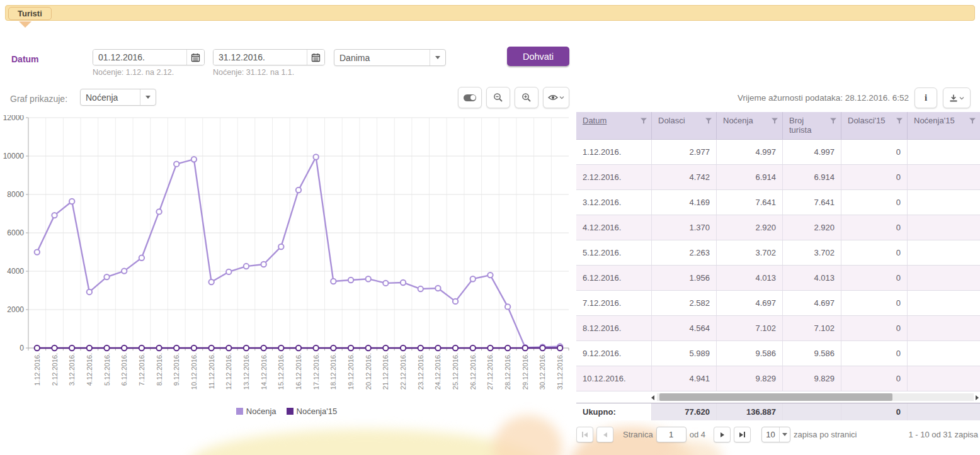 The height and width of the screenshot is (455, 980). I want to click on svg-text: 6000, so click(15, 233).